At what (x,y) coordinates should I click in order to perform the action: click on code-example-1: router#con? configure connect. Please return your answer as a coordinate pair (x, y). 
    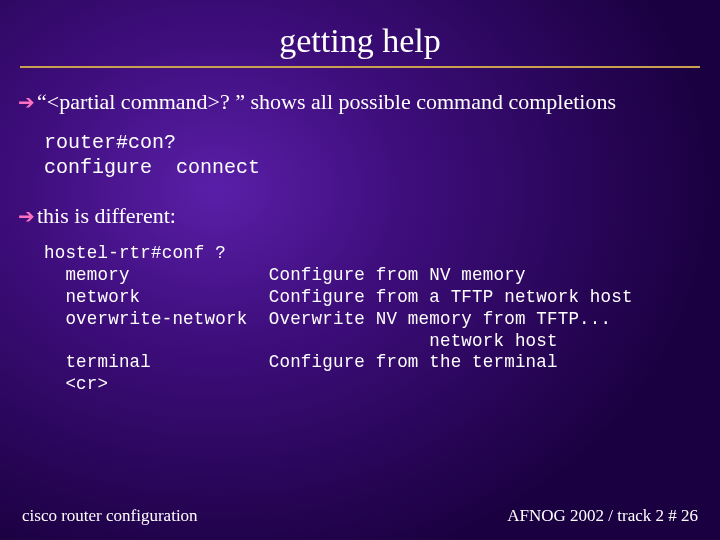
    Looking at the image, I should click on (373, 155).